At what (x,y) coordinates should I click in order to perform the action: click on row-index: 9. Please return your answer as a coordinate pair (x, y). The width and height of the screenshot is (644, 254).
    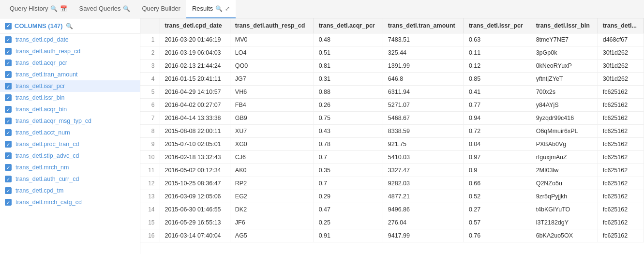
    Looking at the image, I should click on (150, 144).